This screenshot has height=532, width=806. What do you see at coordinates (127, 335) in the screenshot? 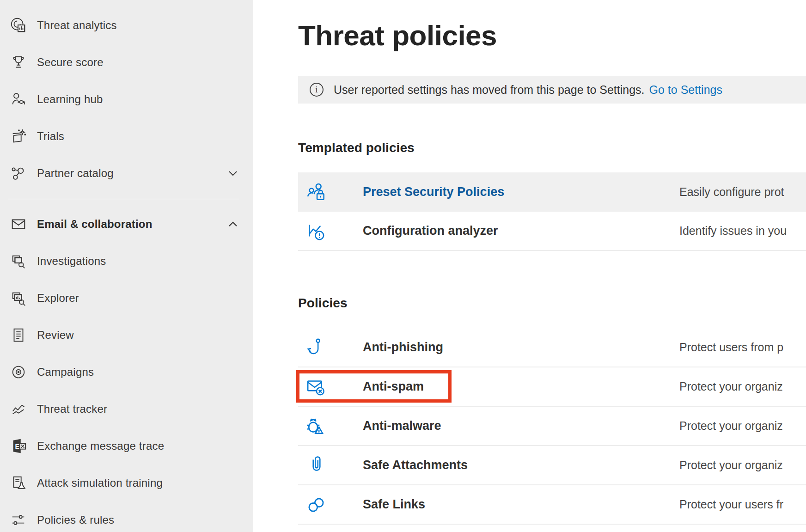
I see `sidebar-item-review: Review` at bounding box center [127, 335].